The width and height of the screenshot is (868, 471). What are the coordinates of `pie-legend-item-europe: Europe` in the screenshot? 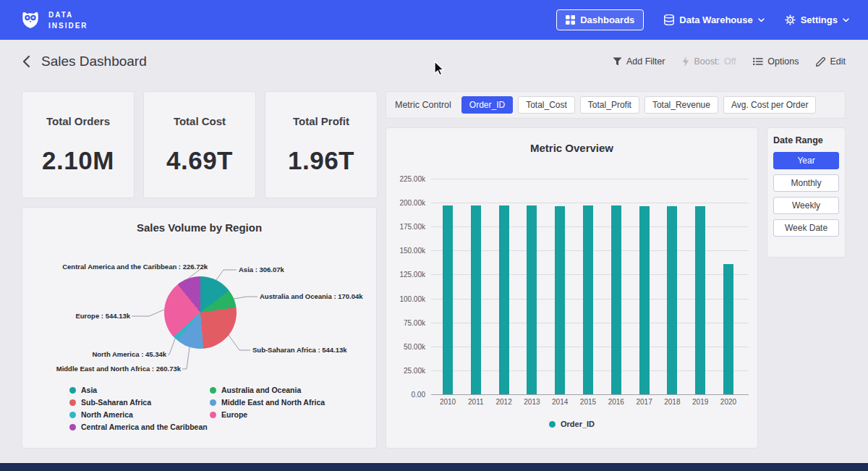 It's located at (268, 415).